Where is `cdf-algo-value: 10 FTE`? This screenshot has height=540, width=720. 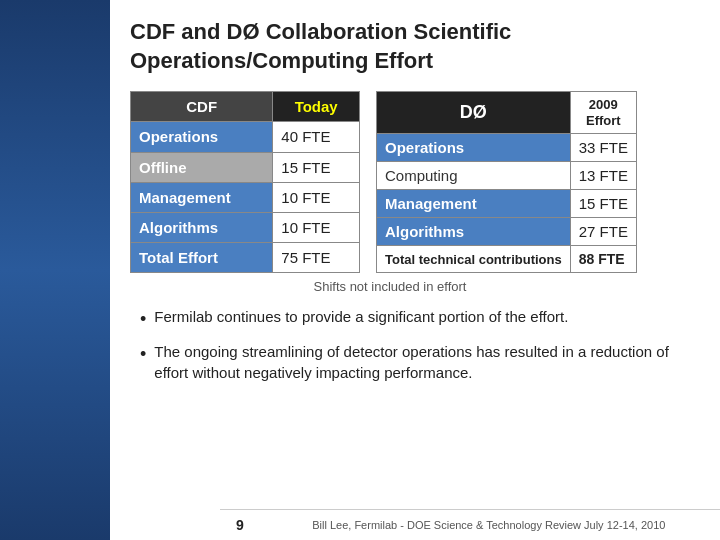
cdf-algo-value: 10 FTE is located at coordinates (316, 227).